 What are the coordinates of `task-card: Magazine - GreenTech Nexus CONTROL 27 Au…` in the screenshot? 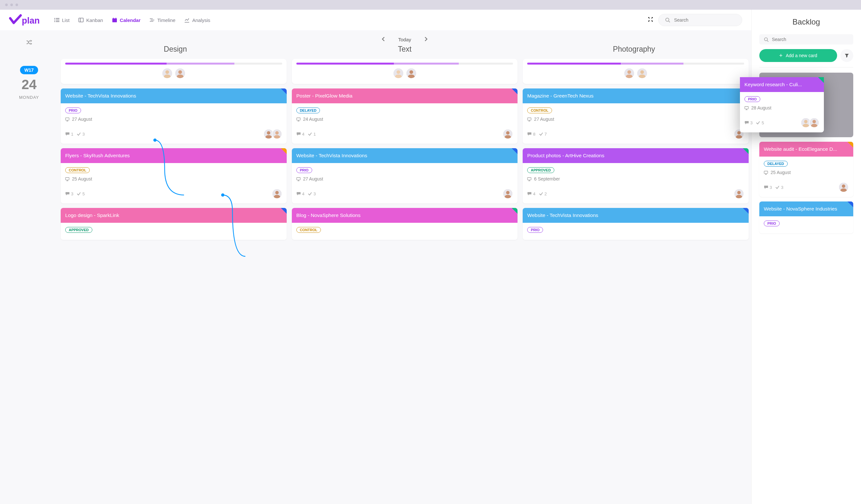 It's located at (636, 116).